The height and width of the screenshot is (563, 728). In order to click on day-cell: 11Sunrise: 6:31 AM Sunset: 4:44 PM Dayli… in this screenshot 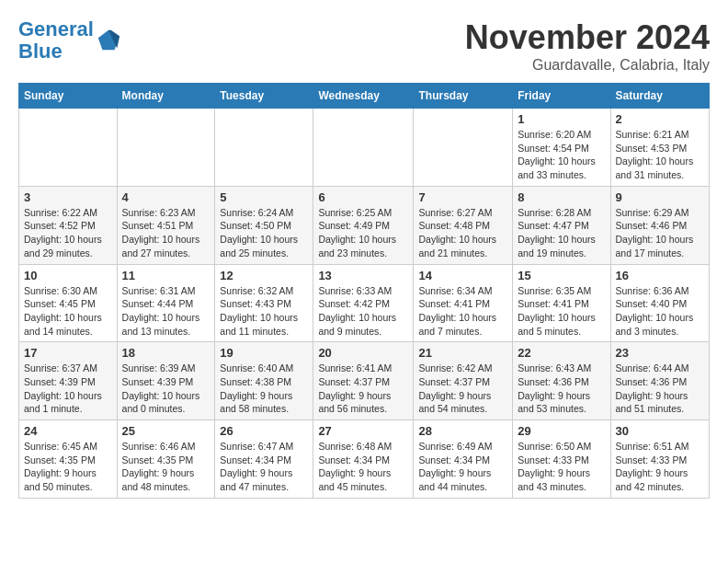, I will do `click(165, 304)`.